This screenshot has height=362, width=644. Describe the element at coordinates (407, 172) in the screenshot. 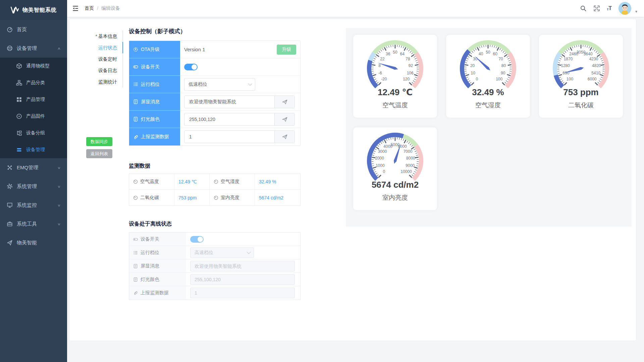

I see `svg-text: 10000` at that location.